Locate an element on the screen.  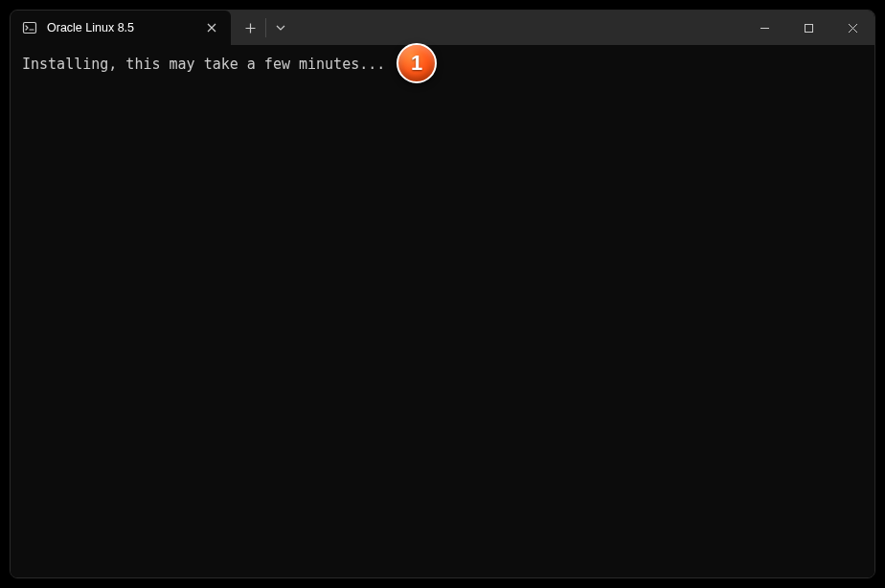
terminal-icon is located at coordinates (30, 28).